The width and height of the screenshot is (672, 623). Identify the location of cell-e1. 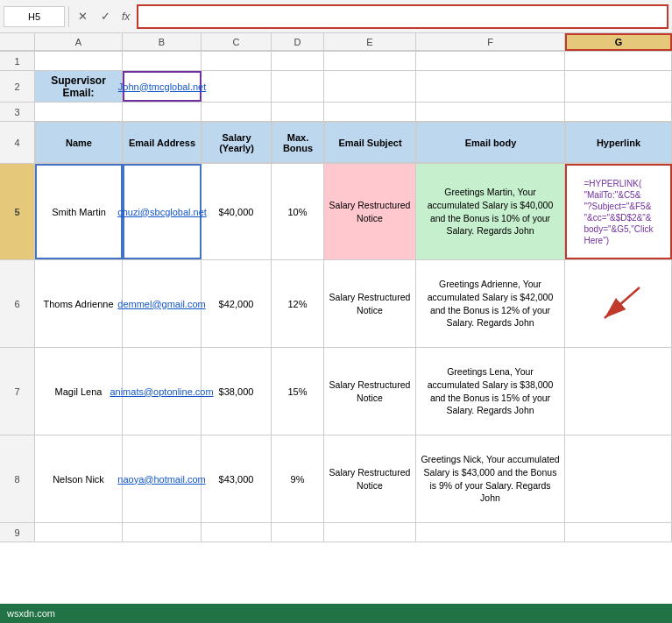
(370, 61).